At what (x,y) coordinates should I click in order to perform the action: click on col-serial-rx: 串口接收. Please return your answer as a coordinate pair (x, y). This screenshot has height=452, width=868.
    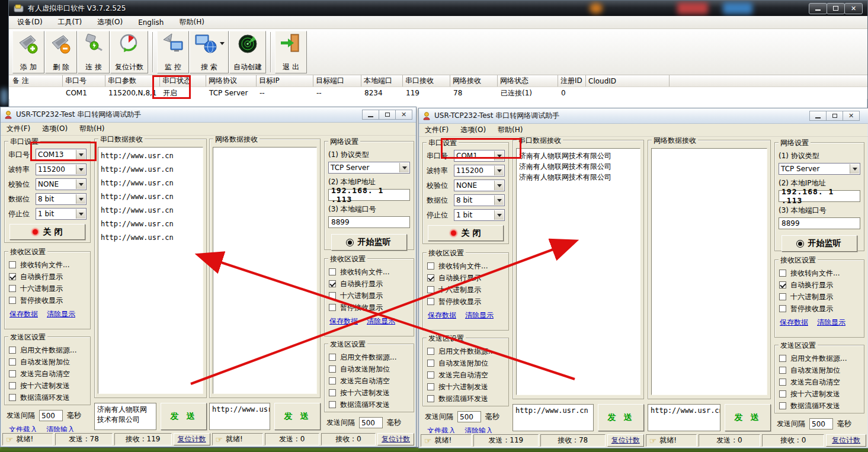
    Looking at the image, I should click on (427, 81).